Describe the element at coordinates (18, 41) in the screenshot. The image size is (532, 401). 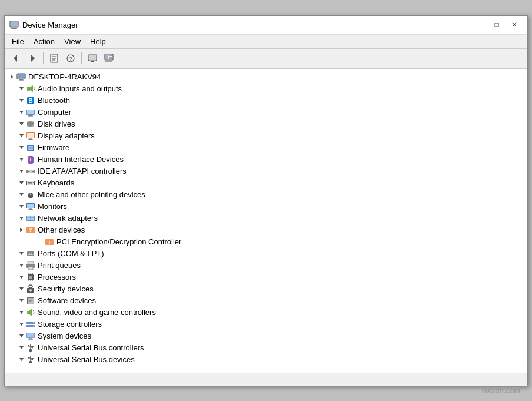
I see `menu-file: File` at that location.